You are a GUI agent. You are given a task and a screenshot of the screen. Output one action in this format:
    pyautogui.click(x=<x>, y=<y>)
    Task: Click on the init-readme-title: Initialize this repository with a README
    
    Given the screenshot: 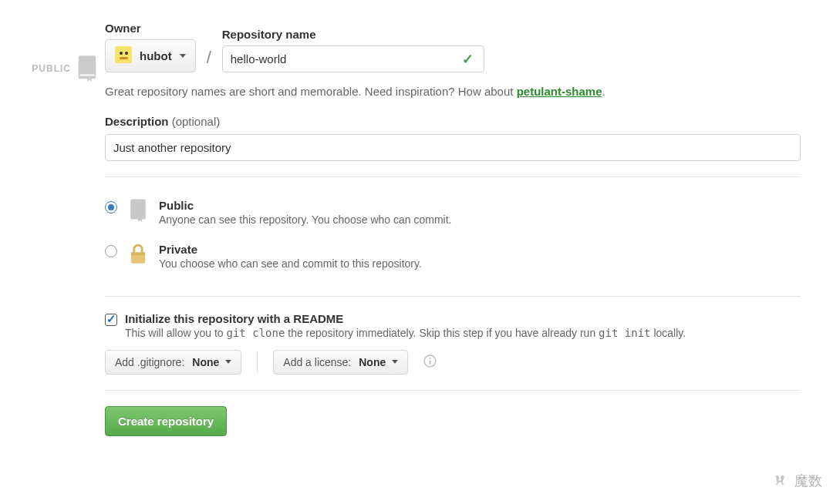 What is the action you would take?
    pyautogui.click(x=234, y=319)
    